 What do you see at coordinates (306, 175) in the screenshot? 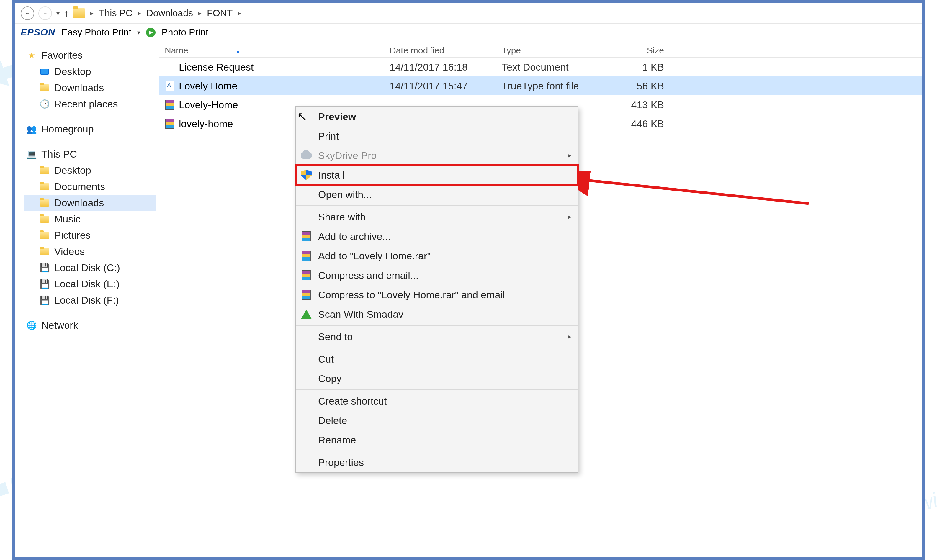
I see `shield-icon` at bounding box center [306, 175].